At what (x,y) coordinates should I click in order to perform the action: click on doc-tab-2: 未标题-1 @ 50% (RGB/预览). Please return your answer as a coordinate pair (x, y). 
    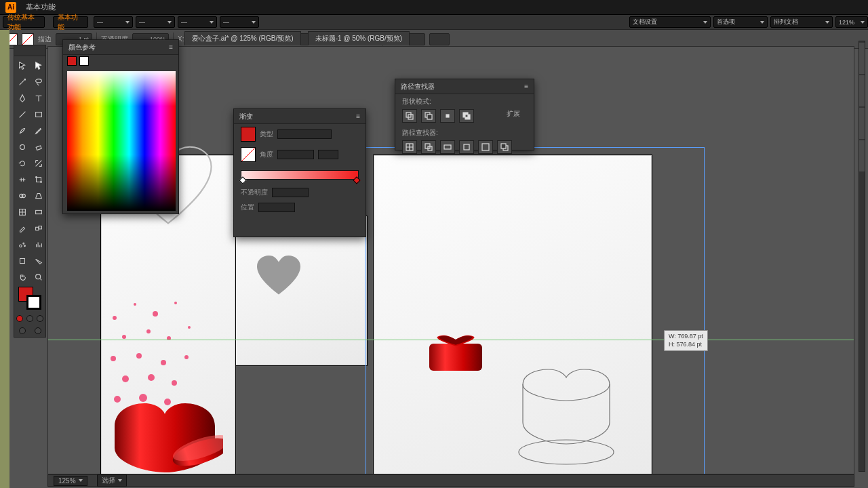
    Looking at the image, I should click on (359, 38).